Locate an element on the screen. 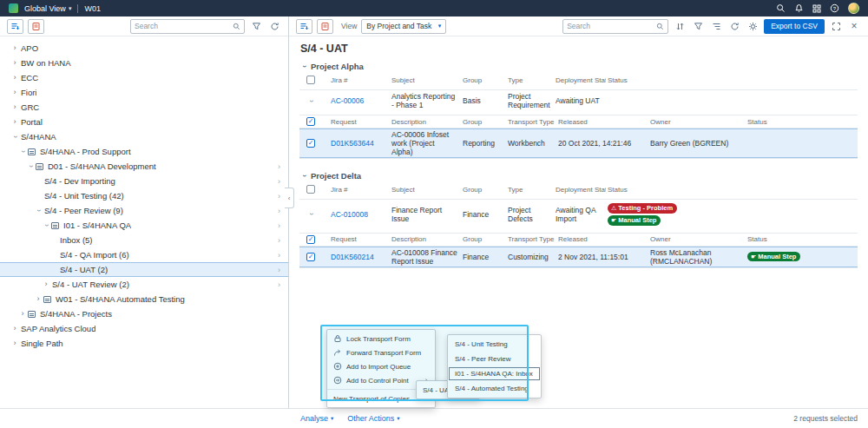 The height and width of the screenshot is (428, 868). submenu-item-s4-unit-testing: S/4 - Unit Testing is located at coordinates (495, 344).